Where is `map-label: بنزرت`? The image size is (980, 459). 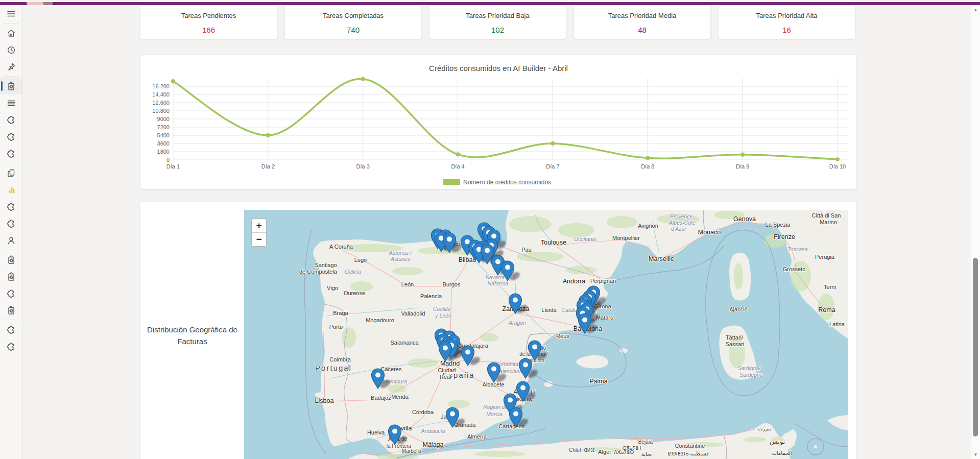 map-label: بنزرت is located at coordinates (764, 429).